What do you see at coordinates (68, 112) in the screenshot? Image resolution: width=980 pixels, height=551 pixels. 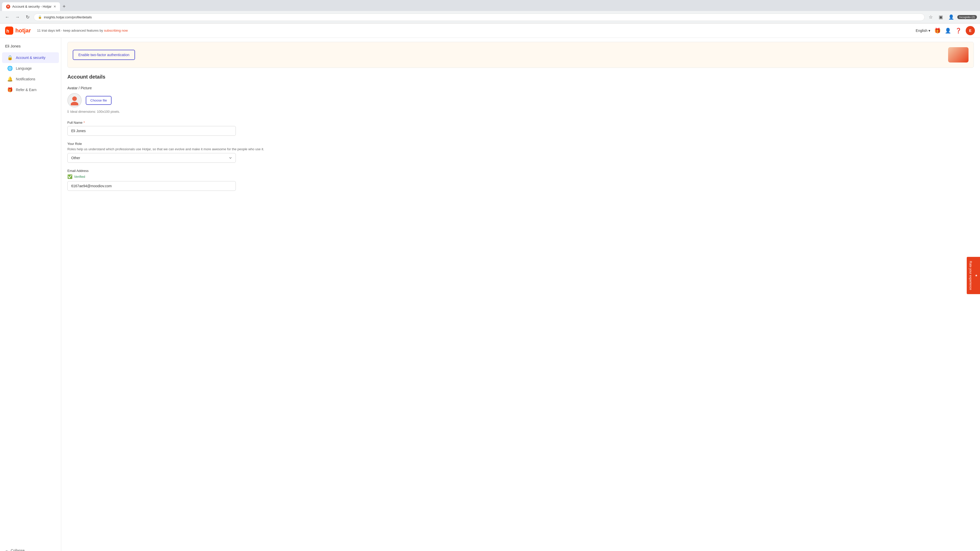 I see `info-icon: ℹ` at bounding box center [68, 112].